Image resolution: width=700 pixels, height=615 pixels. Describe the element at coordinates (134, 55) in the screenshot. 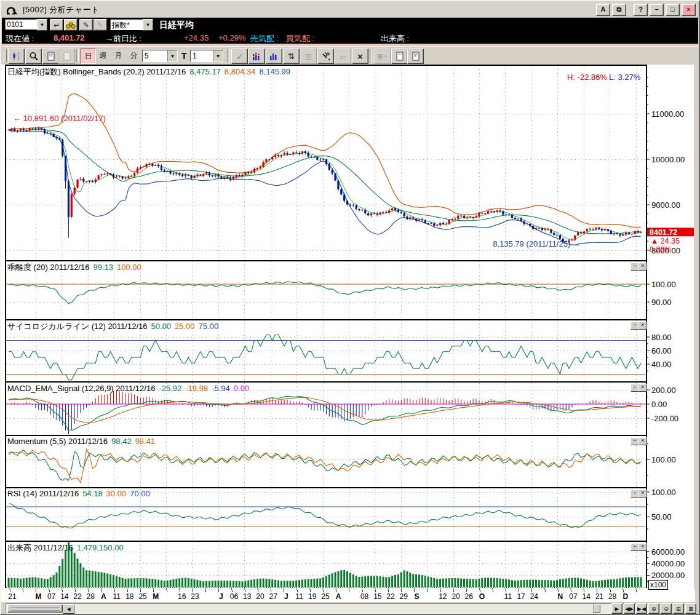

I see `period-minute-button: 分` at that location.